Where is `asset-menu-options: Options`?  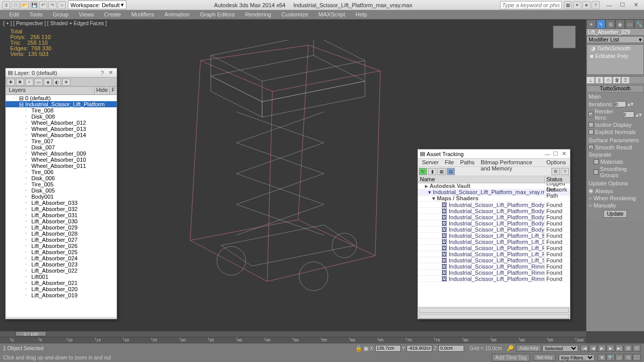 asset-menu-options: Options is located at coordinates (556, 162).